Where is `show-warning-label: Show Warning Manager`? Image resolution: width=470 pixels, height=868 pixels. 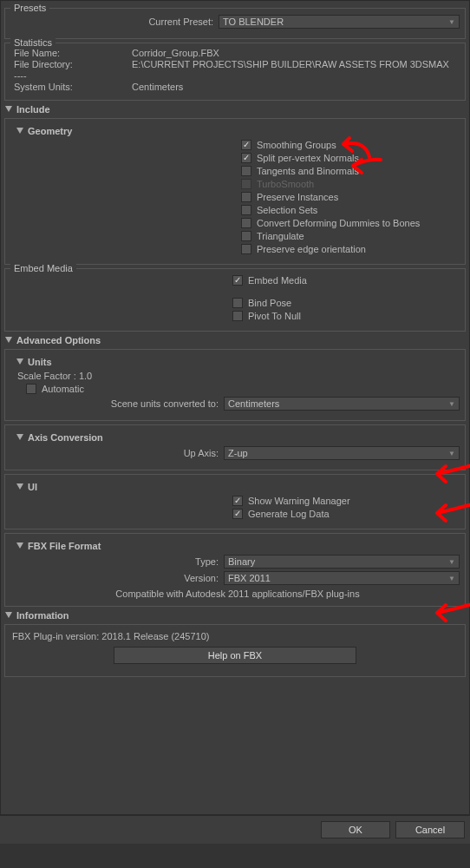 show-warning-label: Show Warning Manager is located at coordinates (299, 501).